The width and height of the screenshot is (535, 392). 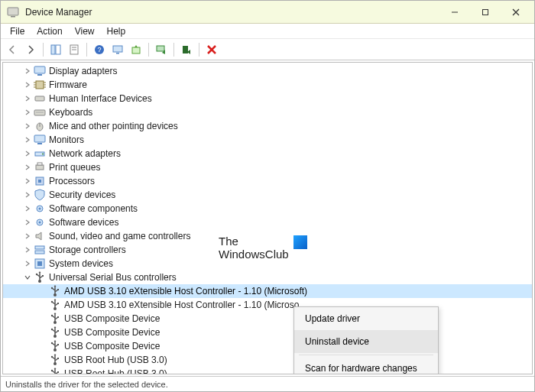 What do you see at coordinates (40, 264) in the screenshot?
I see `system-icon` at bounding box center [40, 264].